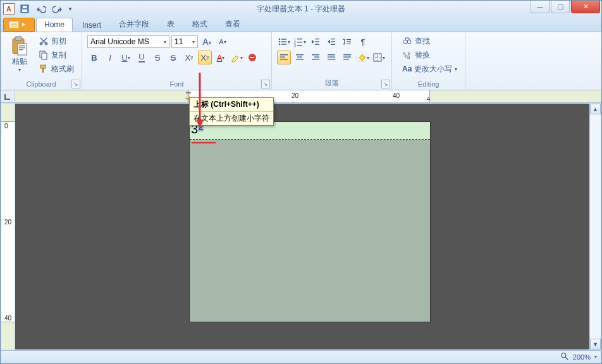 The image size is (602, 364). What do you see at coordinates (565, 356) in the screenshot?
I see `magnifier-icon` at bounding box center [565, 356].